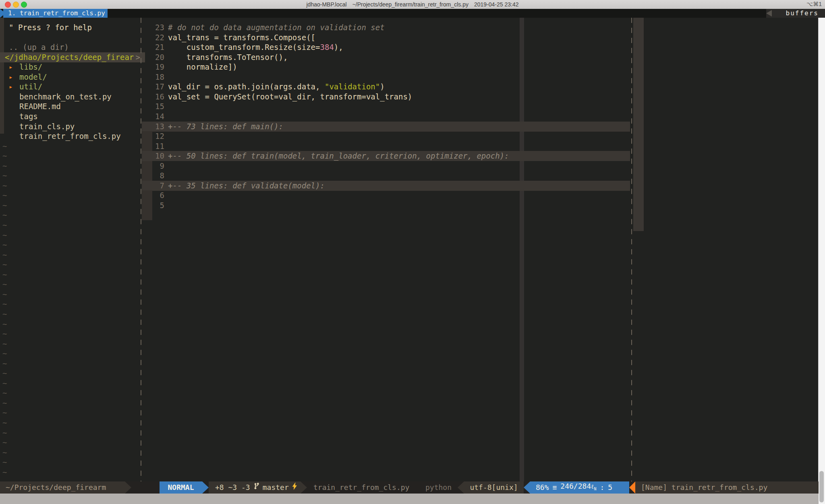  What do you see at coordinates (158, 147) in the screenshot?
I see `line-number: 11` at bounding box center [158, 147].